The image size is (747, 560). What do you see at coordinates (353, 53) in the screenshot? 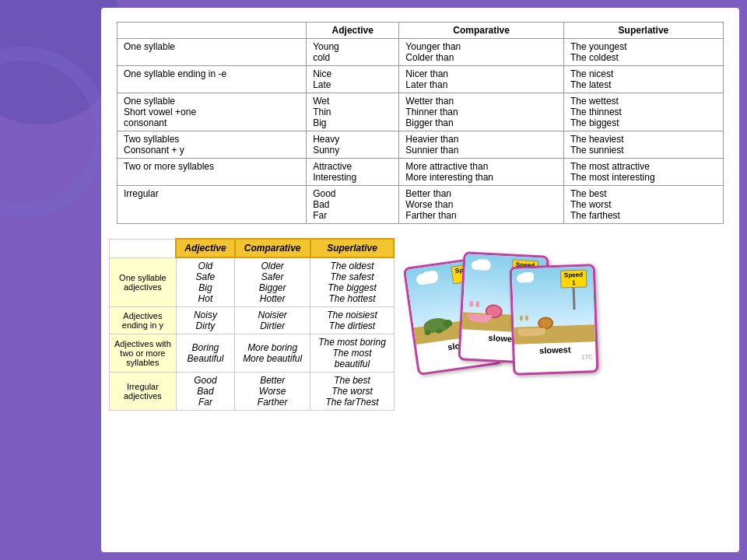
I see `adjective-cell: Youngcold` at bounding box center [353, 53].